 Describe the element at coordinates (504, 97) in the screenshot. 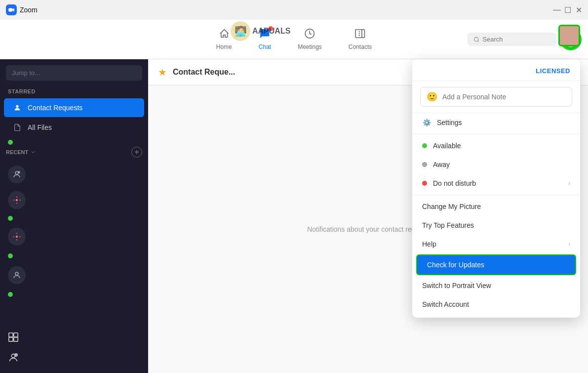

I see `personal-note-input` at that location.